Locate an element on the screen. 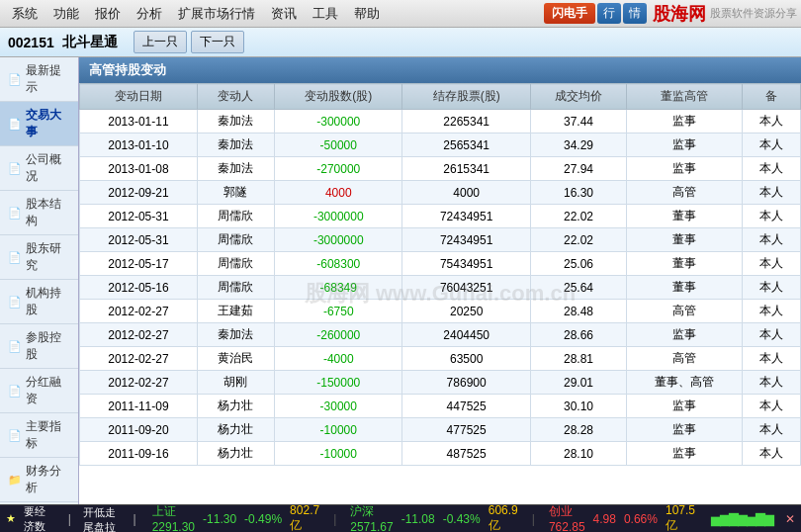 Image resolution: width=801 pixels, height=532 pixels. sidebar-item-institutional-holdings: 机构持股 is located at coordinates (40, 303).